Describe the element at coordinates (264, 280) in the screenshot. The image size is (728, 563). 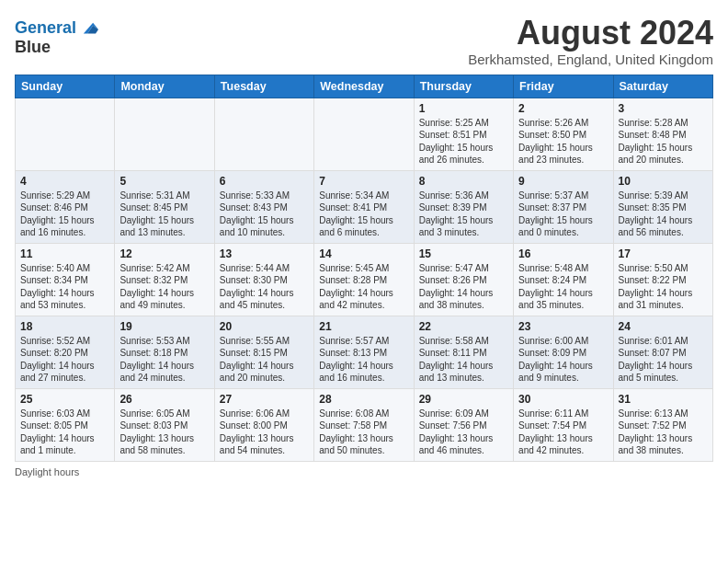
I see `calendar-cell: 13Sunrise: 5:44 AM Sunset: 8:30 PM Dayli…` at that location.